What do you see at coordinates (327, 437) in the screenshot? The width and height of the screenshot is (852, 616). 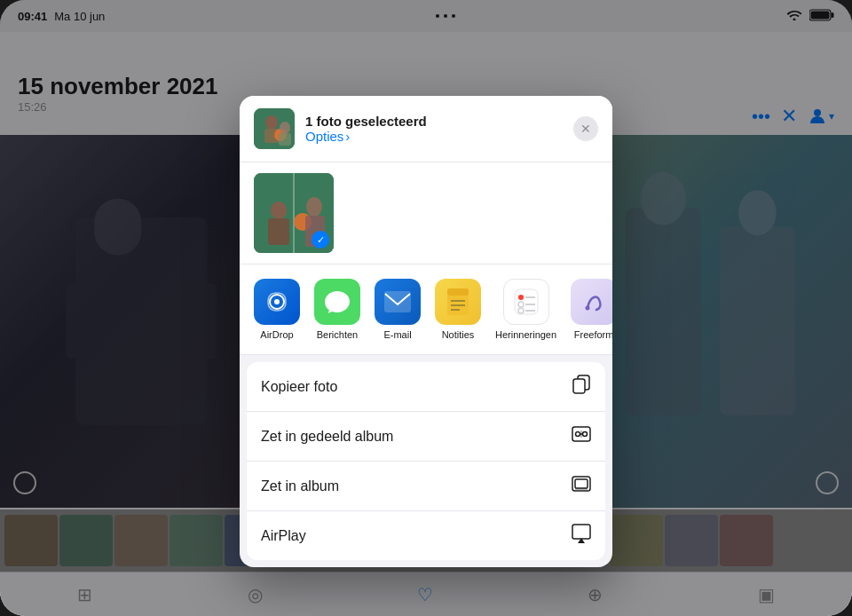 I see `shared-album-label: Zet in gedeeld album` at bounding box center [327, 437].